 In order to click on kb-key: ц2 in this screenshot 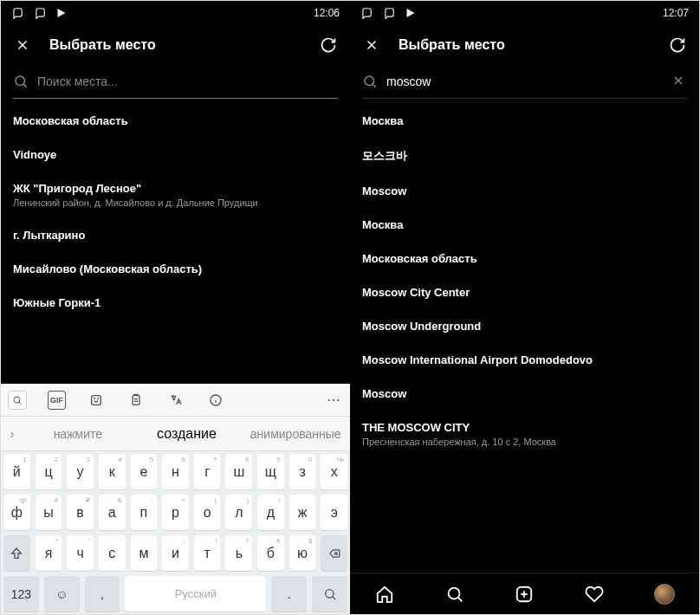, I will do `click(49, 471)`.